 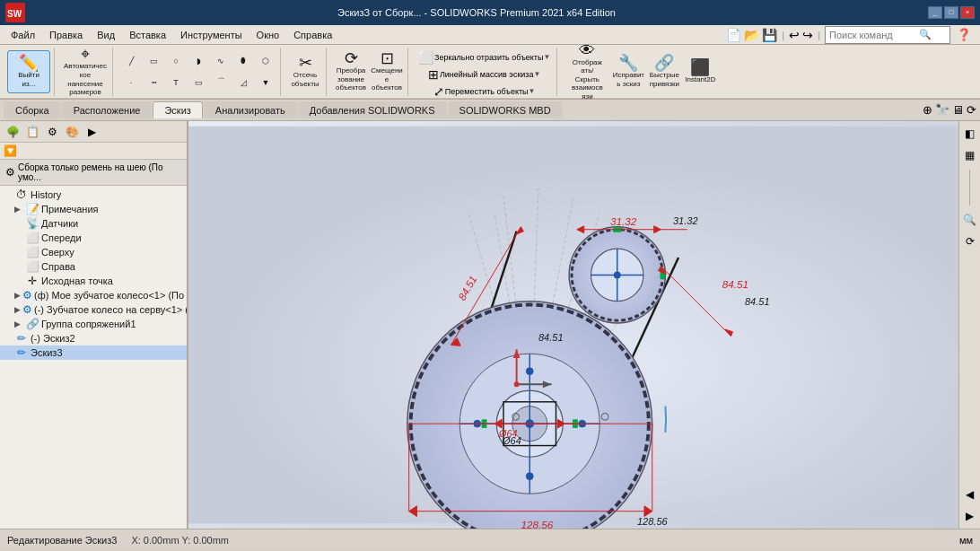 What do you see at coordinates (212, 35) in the screenshot?
I see `menu-tools: Инструменты` at bounding box center [212, 35].